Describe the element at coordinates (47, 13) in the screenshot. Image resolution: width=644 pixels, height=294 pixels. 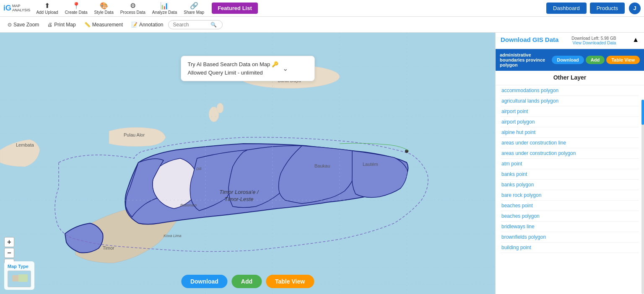
I see `nav-add-upload-label: Add Upload` at that location.